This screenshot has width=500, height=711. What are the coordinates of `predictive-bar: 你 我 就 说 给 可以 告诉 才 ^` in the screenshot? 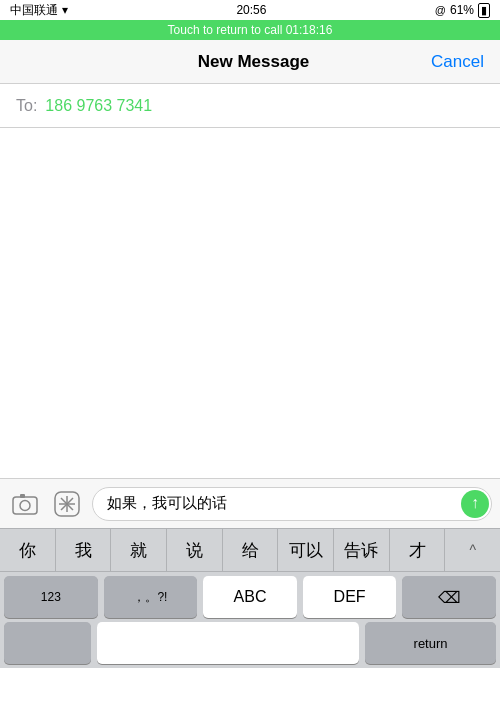 It's located at (250, 550).